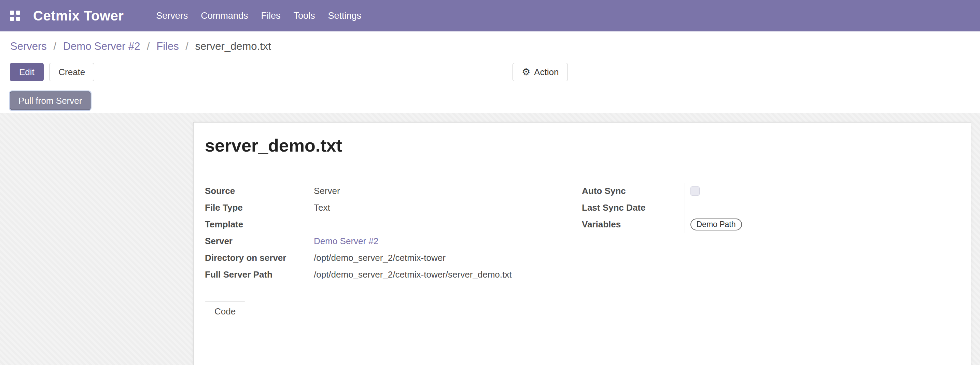 This screenshot has height=366, width=980. I want to click on breadcrumb-current: server_demo.txt, so click(233, 46).